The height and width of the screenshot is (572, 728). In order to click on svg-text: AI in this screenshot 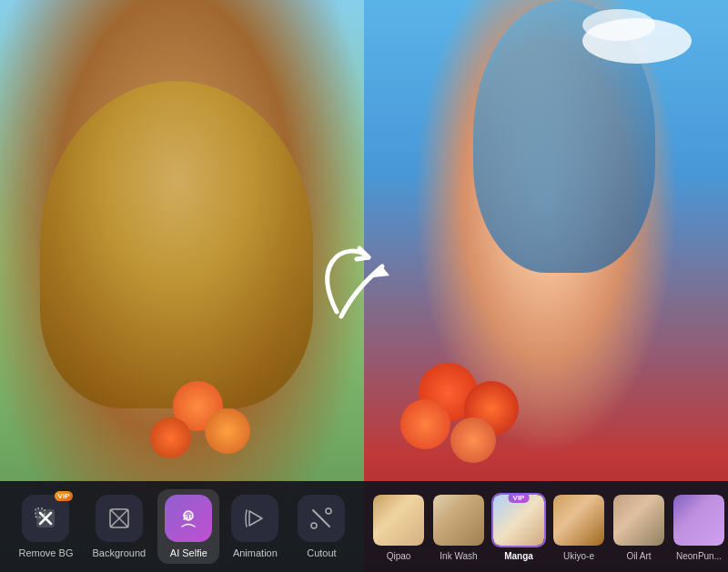, I will do `click(187, 517)`.